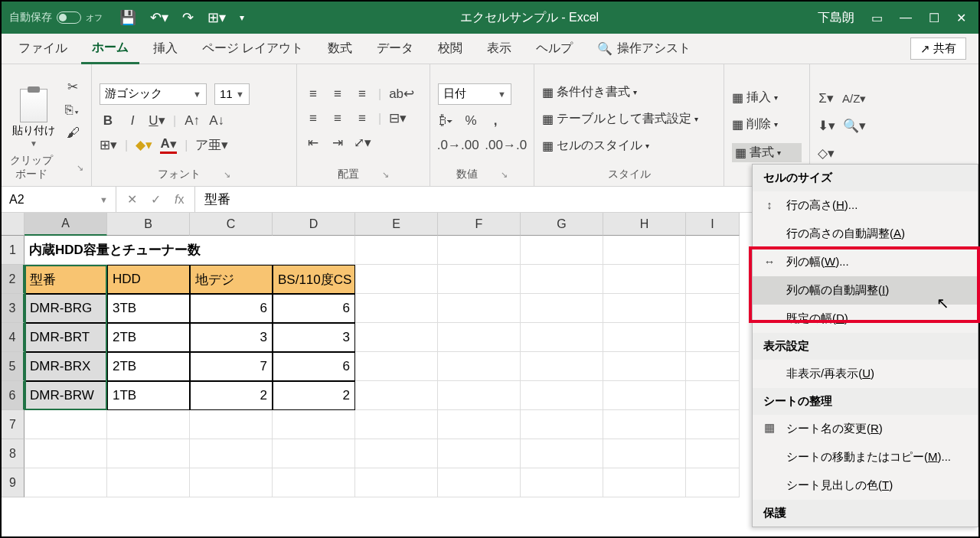  Describe the element at coordinates (156, 199) in the screenshot. I see `enter-formula-icon: ✓` at that location.